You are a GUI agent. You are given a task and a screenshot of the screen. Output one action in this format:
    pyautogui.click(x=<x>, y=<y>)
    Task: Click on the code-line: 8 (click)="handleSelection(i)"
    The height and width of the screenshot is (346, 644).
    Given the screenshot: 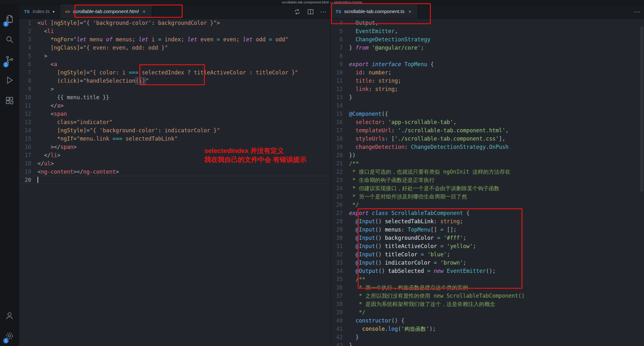 What is the action you would take?
    pyautogui.click(x=175, y=81)
    